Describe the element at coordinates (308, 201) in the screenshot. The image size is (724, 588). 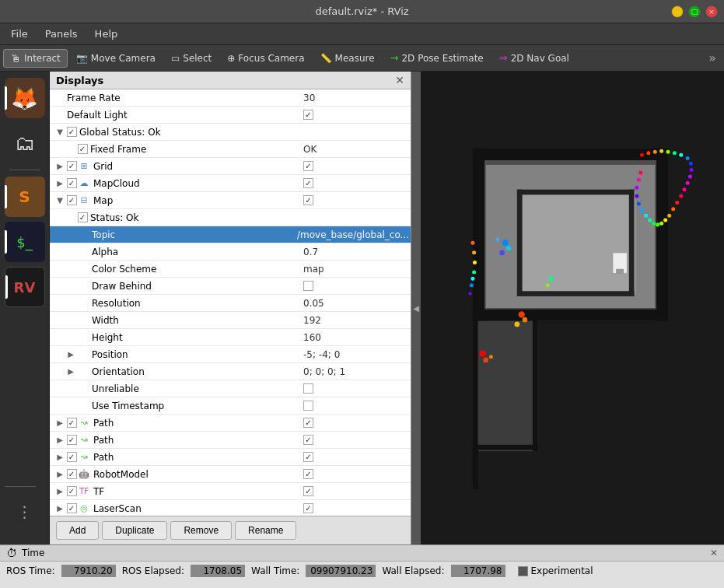
I see `check-map-val` at that location.